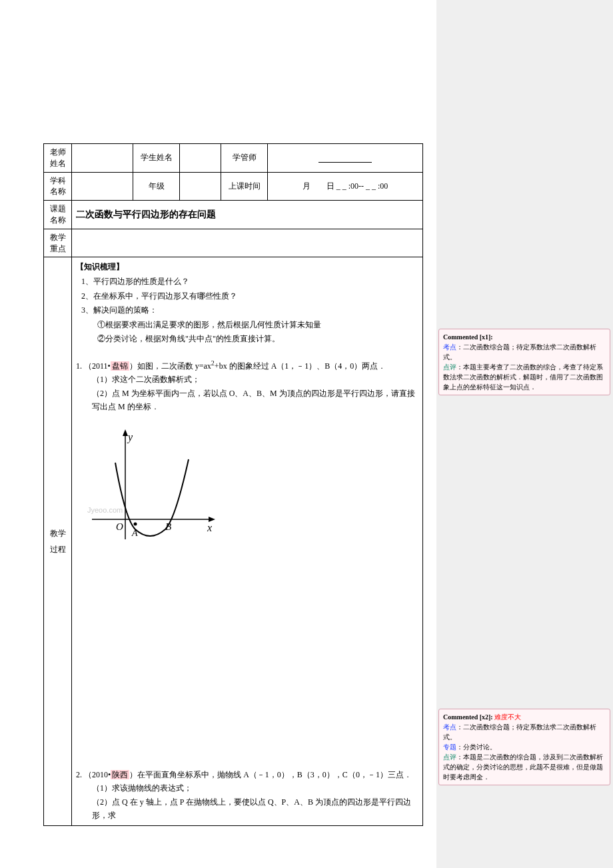 Image resolution: width=613 pixels, height=868 pixels. Describe the element at coordinates (58, 187) in the screenshot. I see `subject-label: 学科名称` at that location.